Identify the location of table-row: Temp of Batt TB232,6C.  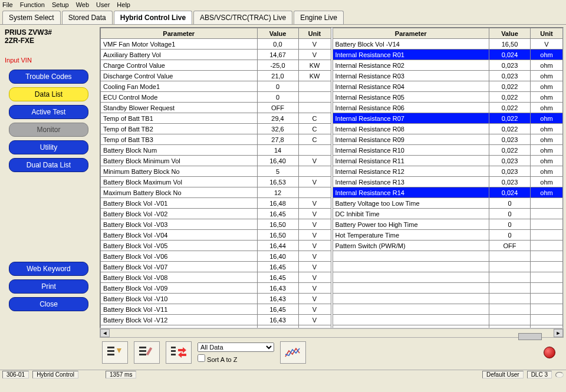
(216, 129).